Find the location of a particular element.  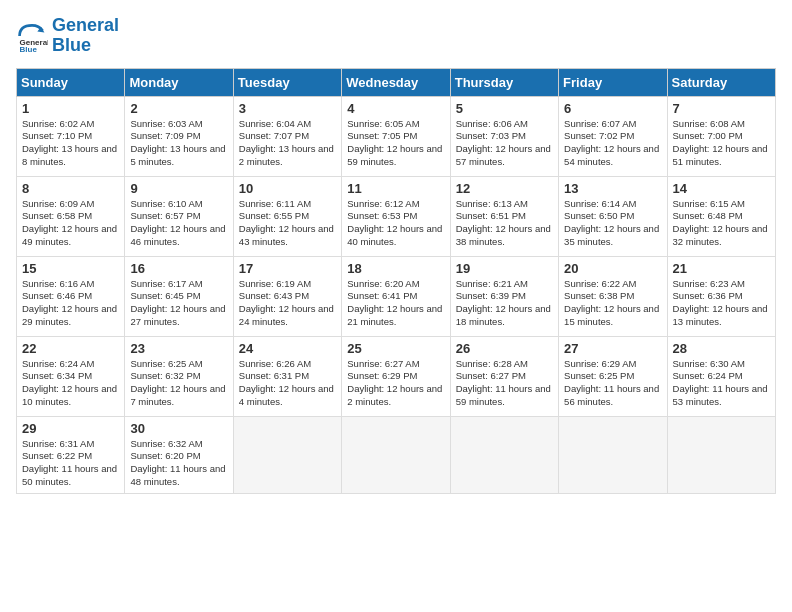

day-number: 30 is located at coordinates (178, 428).